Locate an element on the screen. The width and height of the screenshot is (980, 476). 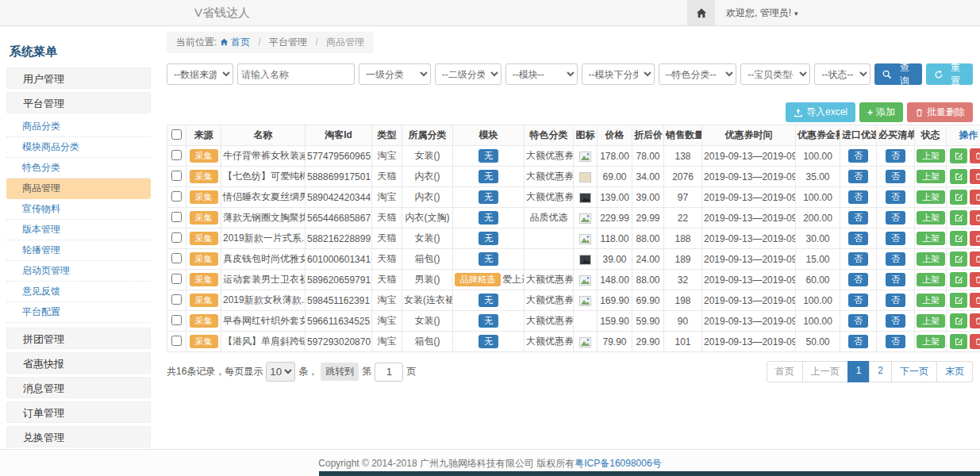
welcome-user-menu: 欢迎您, 管理员!▾ is located at coordinates (762, 13).